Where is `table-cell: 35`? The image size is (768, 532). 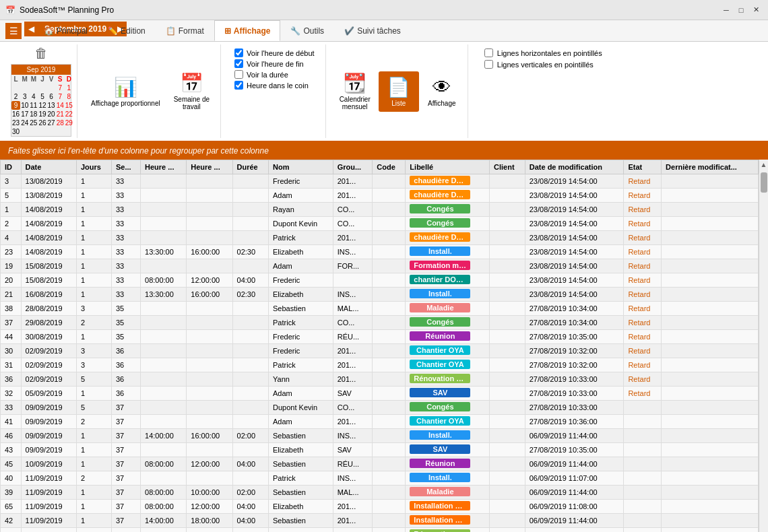 table-cell: 35 is located at coordinates (125, 337).